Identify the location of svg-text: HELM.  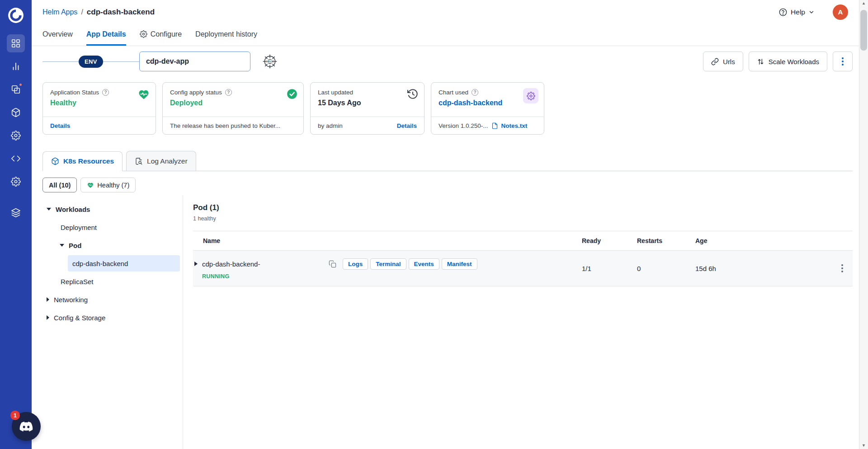
(269, 61).